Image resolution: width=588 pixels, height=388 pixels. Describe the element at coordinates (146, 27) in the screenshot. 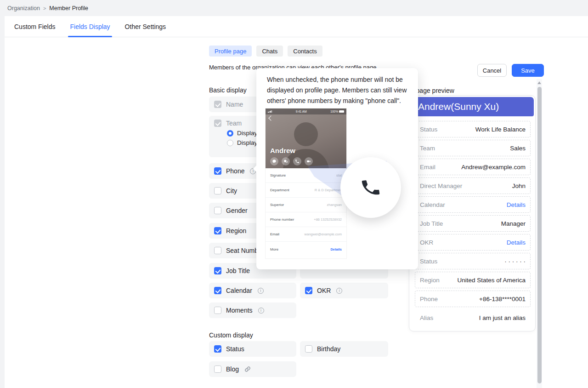

I see `tab-other-settings: Other Settings` at that location.